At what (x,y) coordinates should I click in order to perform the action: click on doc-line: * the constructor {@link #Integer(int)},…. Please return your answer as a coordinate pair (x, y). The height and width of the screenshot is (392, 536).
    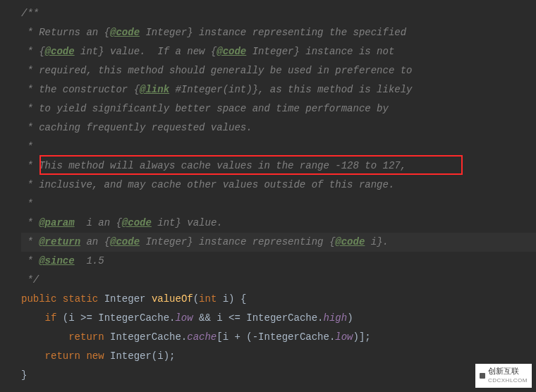
    Looking at the image, I should click on (279, 90).